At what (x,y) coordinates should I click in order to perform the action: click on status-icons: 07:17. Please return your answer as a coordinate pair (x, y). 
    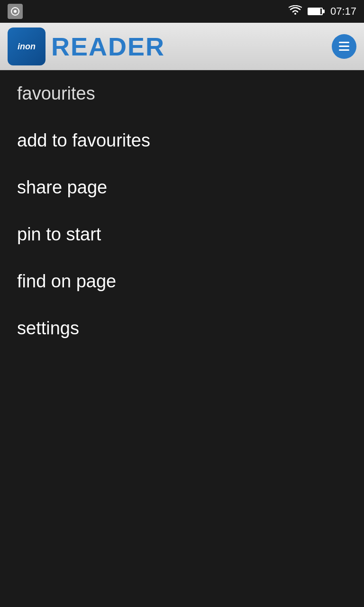
    Looking at the image, I should click on (322, 11).